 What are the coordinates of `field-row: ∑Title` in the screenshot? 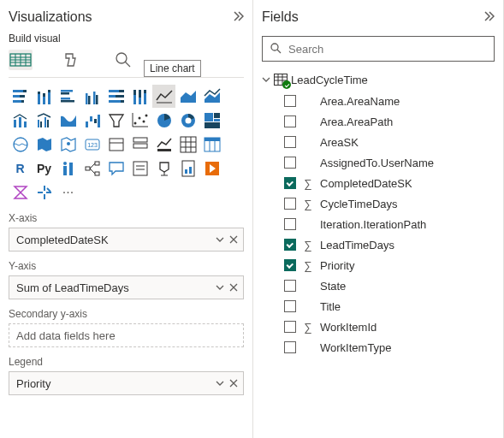 It's located at (389, 306).